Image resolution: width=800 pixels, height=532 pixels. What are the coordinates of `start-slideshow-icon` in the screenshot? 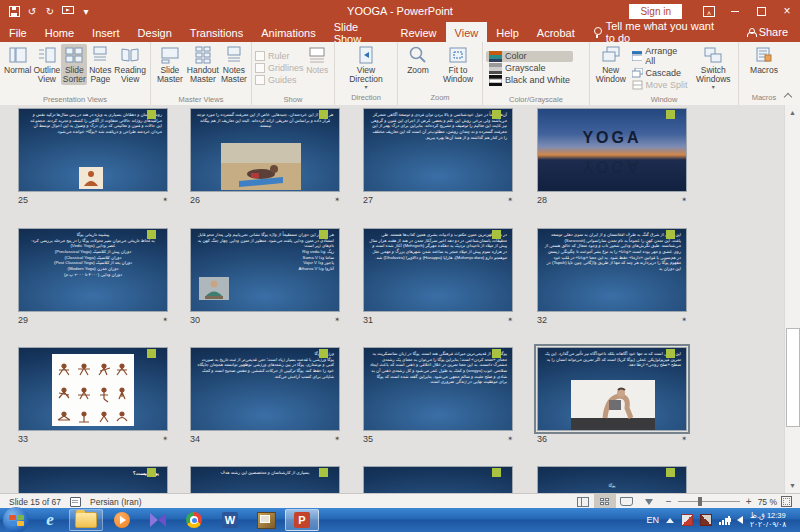 It's located at (68, 11).